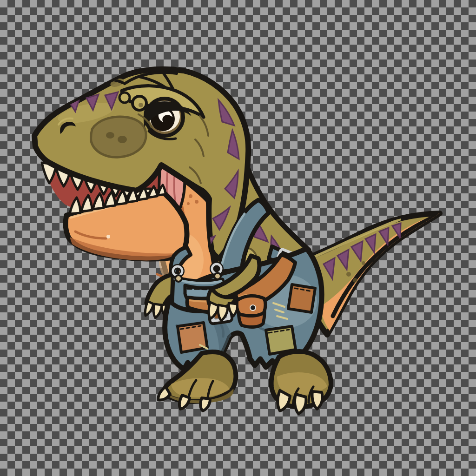 The image size is (476, 476). What do you see at coordinates (300, 402) in the screenshot?
I see `foot-right-claws` at bounding box center [300, 402].